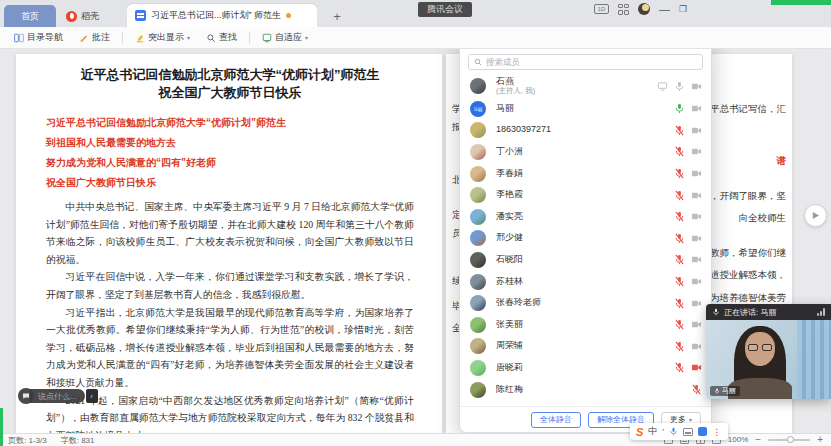  Describe the element at coordinates (683, 9) in the screenshot. I see `restore-button: ❐` at that location.